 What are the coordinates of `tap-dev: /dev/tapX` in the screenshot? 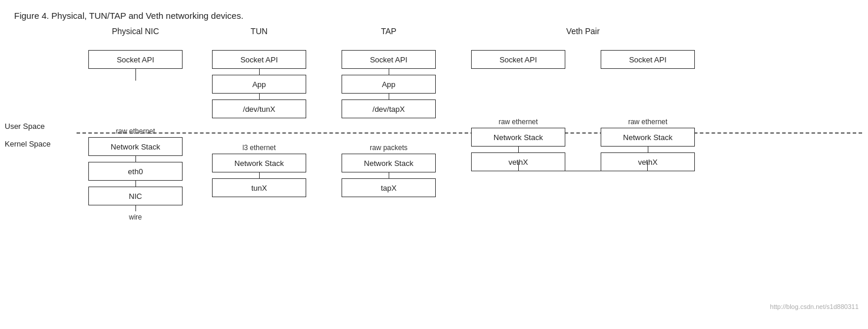 It's located at (389, 109).